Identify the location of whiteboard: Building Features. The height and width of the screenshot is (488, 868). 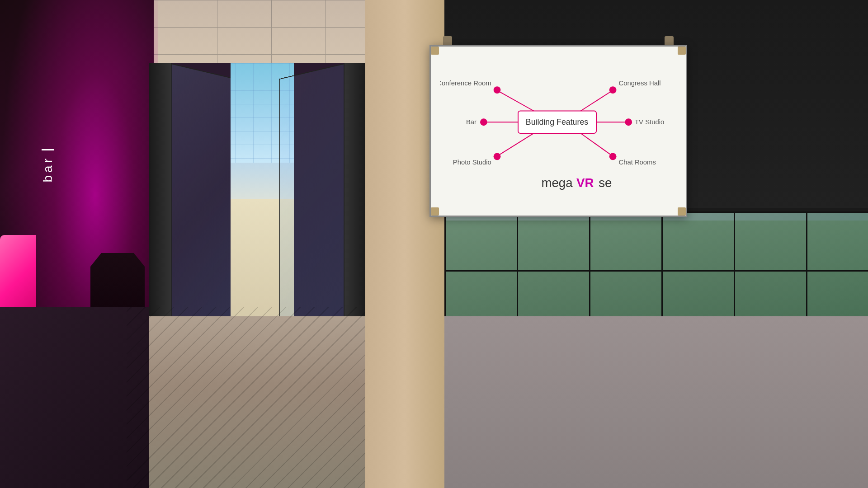
(558, 131).